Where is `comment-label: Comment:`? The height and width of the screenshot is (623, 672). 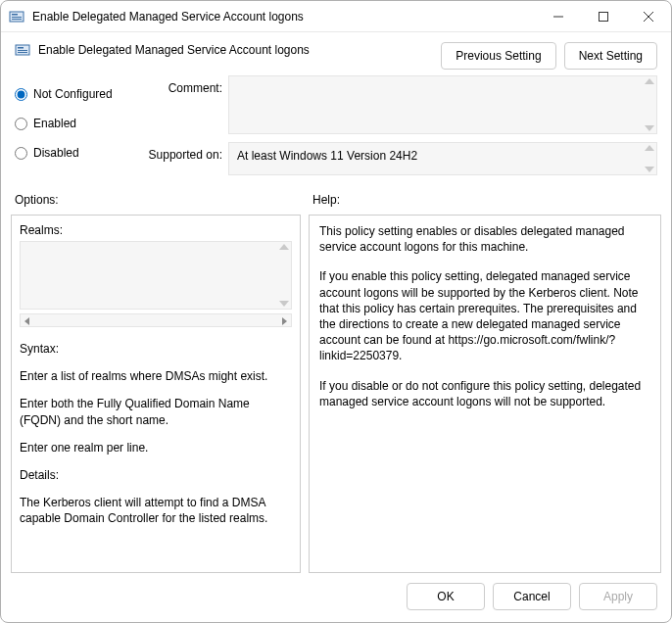 comment-label: Comment: is located at coordinates (186, 105).